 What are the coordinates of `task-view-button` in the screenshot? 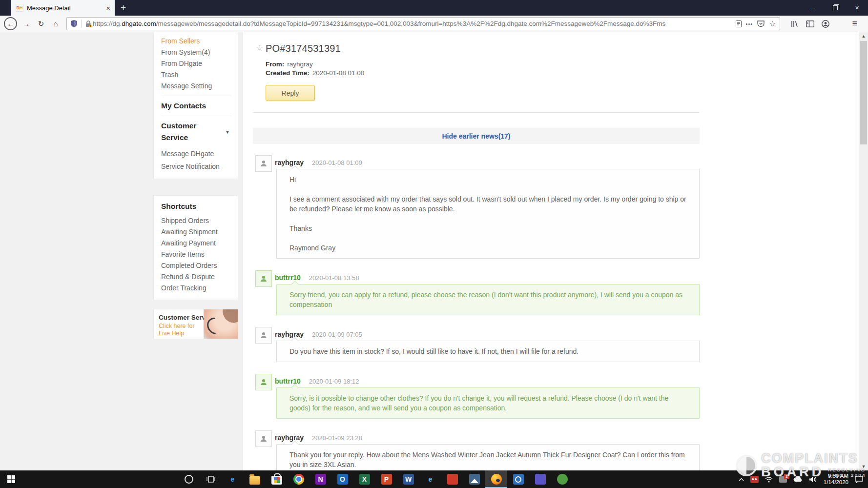 It's located at (211, 479).